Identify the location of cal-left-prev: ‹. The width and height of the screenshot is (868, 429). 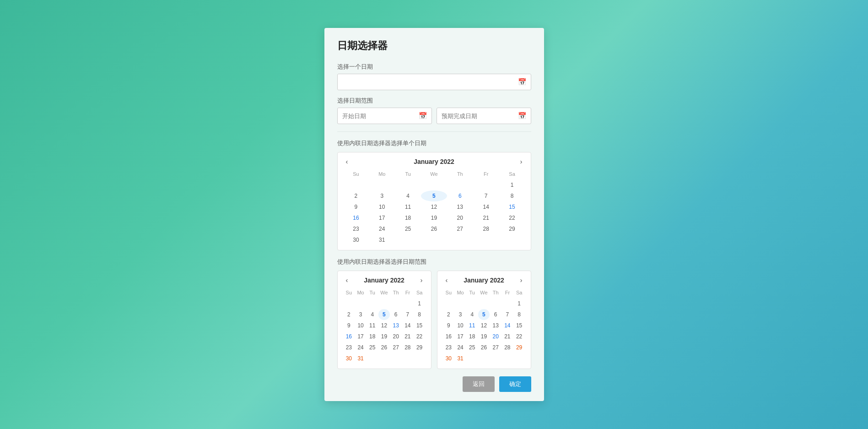
(347, 280).